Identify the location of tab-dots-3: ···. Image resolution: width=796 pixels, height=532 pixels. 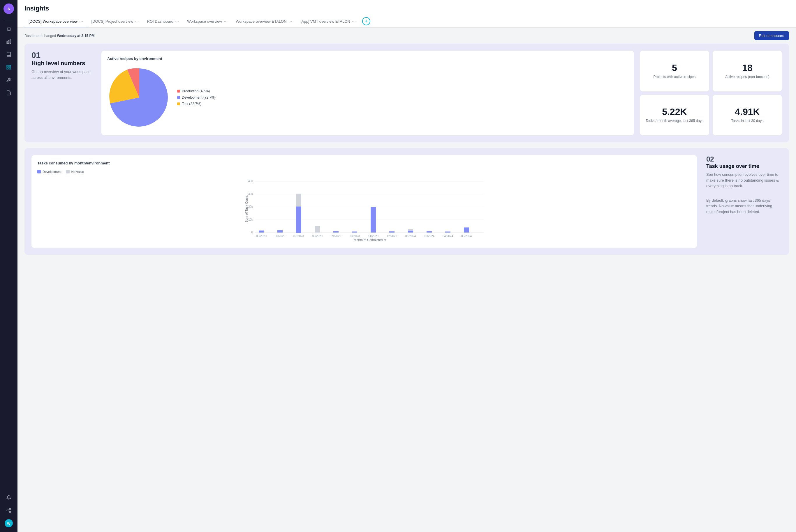
(225, 21).